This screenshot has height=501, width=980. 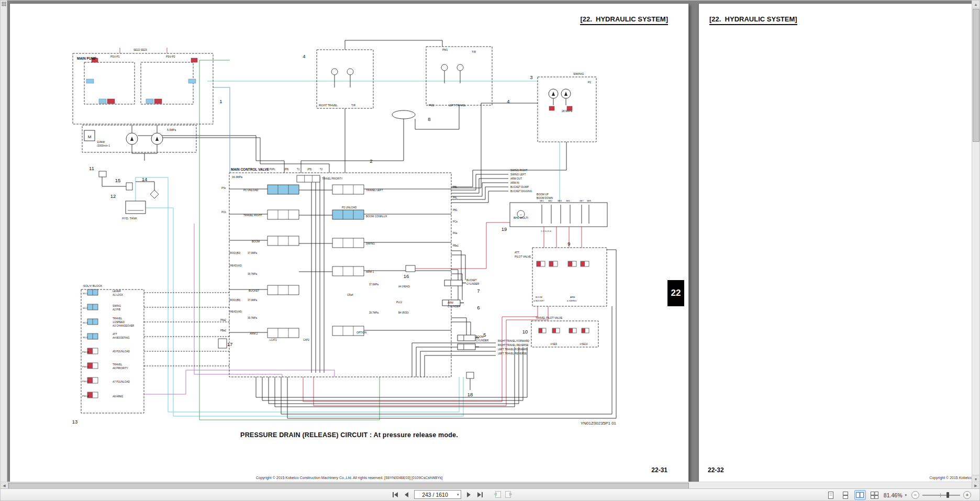 I want to click on two-page-mode-button, so click(x=860, y=495).